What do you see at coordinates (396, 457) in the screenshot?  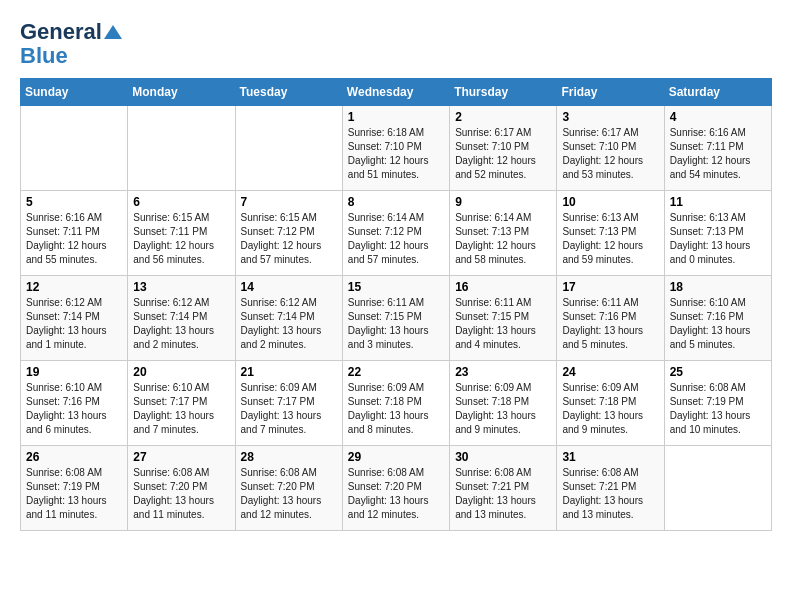 I see `day-number: 29` at bounding box center [396, 457].